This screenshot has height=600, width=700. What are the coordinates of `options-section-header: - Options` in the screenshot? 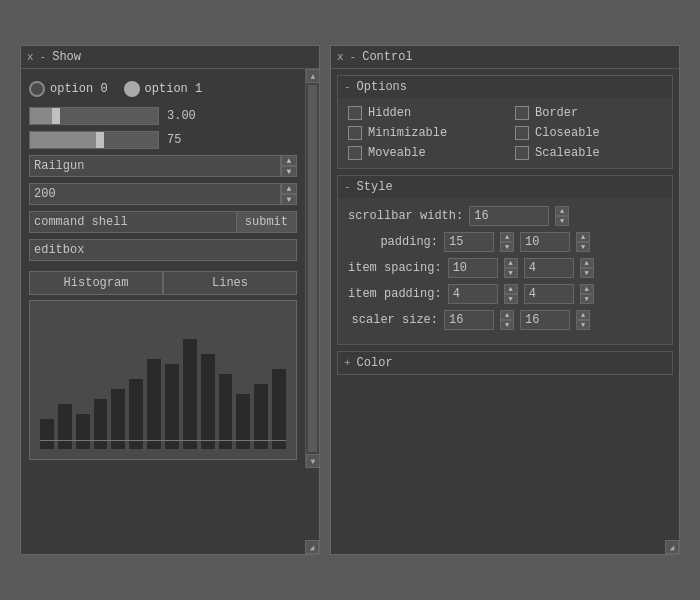 It's located at (505, 87).